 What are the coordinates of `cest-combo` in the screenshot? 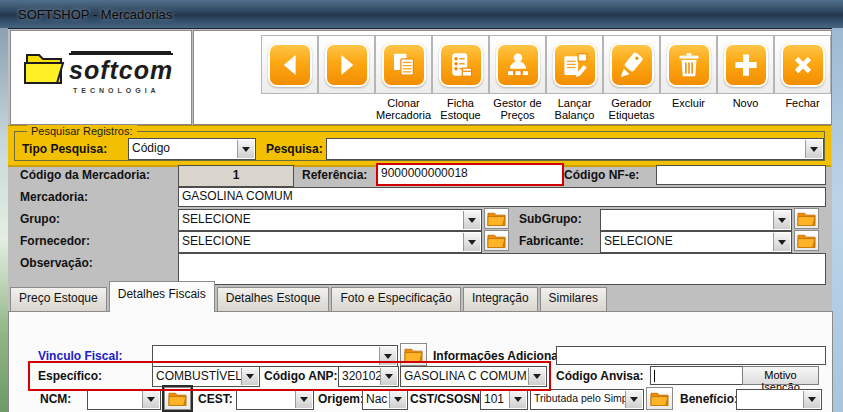 It's located at (275, 400).